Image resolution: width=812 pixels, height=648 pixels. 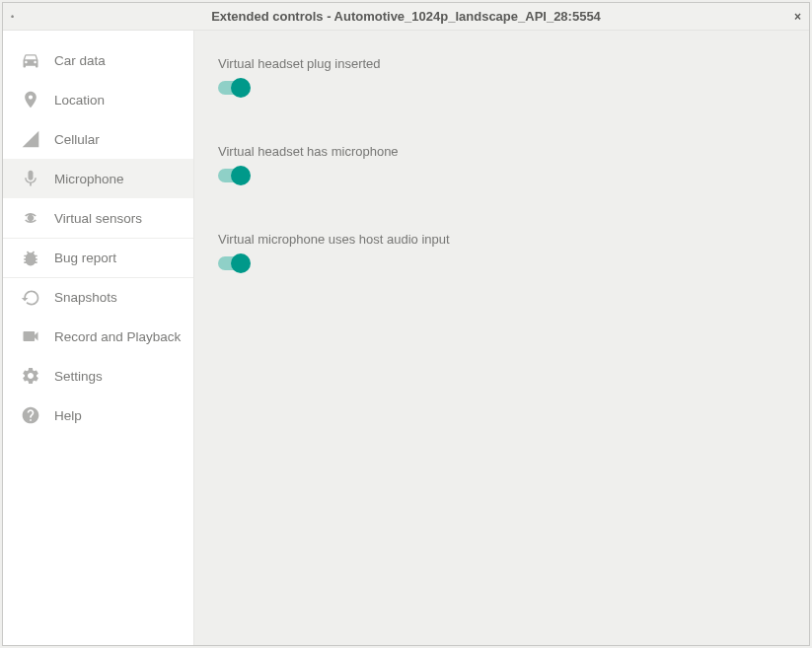 I want to click on sidebar-item-settings: Settings, so click(x=99, y=376).